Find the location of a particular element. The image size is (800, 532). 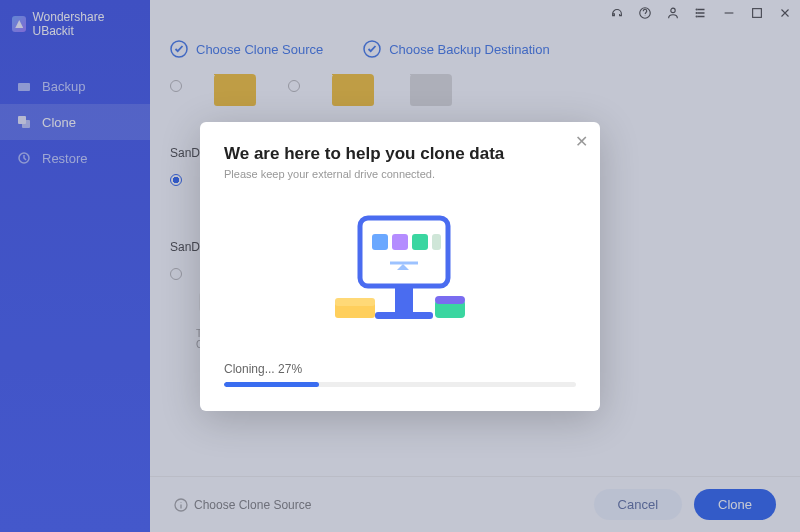

progress-bar is located at coordinates (400, 384).